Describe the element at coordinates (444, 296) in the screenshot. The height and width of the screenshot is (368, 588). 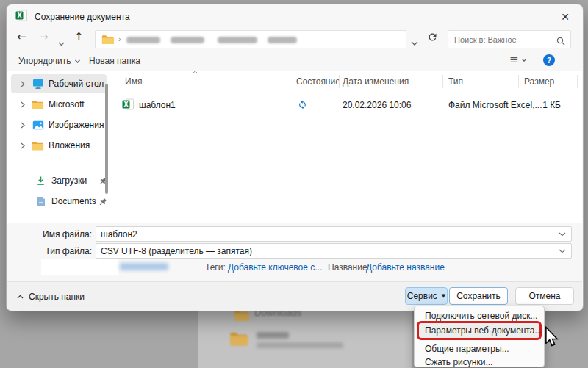
I see `dropdown-arrow-icon: ▼` at that location.